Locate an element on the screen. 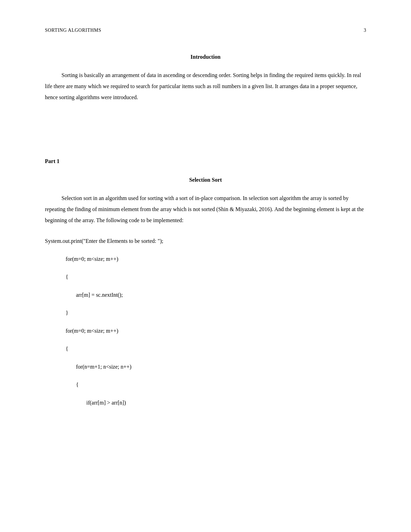 The image size is (411, 532). selection-sort-title: Selection Sort is located at coordinates (206, 180).